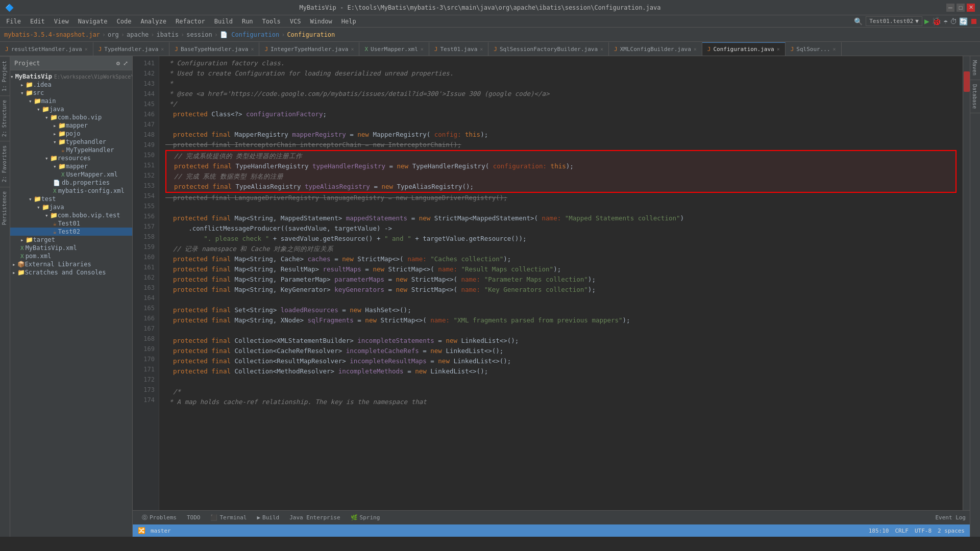 The height and width of the screenshot is (551, 980). I want to click on tab-resultsethandler: J resultSetHandler.java ×, so click(47, 49).